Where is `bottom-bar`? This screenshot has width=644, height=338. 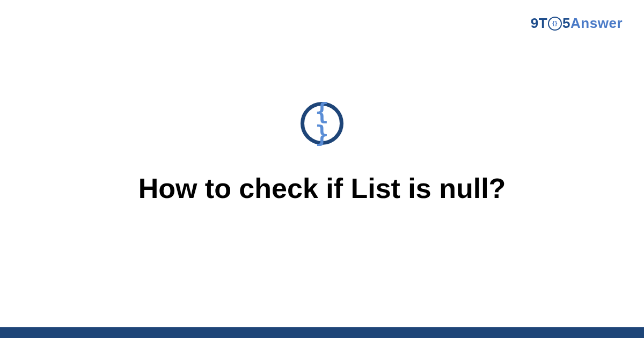 bottom-bar is located at coordinates (322, 333).